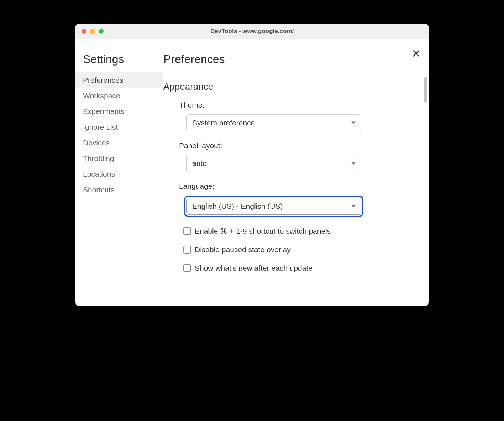 Image resolution: width=504 pixels, height=421 pixels. I want to click on sidebar-title: Settings, so click(119, 63).